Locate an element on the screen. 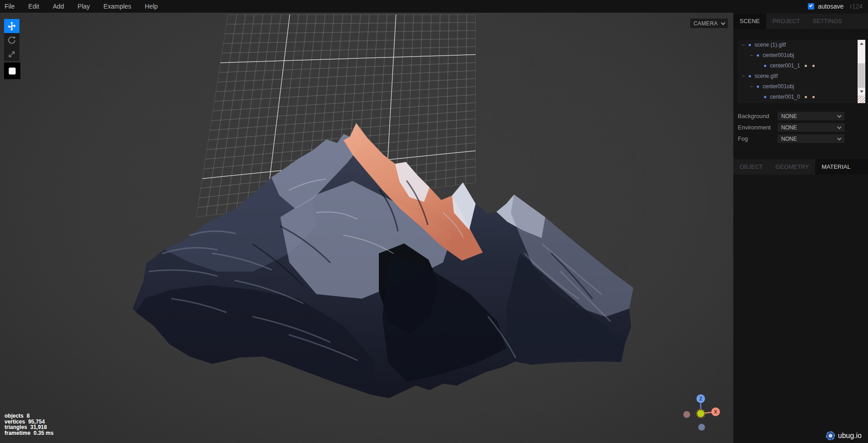  menu-help: Help is located at coordinates (151, 6).